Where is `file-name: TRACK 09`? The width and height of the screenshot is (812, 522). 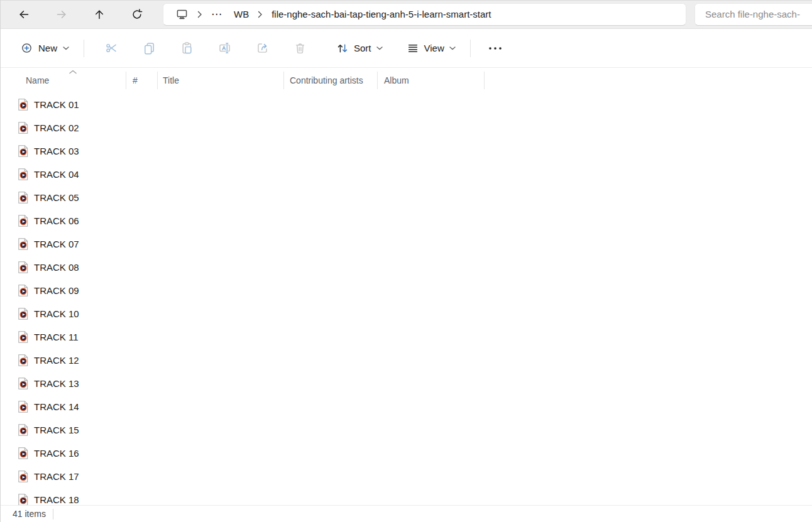 file-name: TRACK 09 is located at coordinates (57, 290).